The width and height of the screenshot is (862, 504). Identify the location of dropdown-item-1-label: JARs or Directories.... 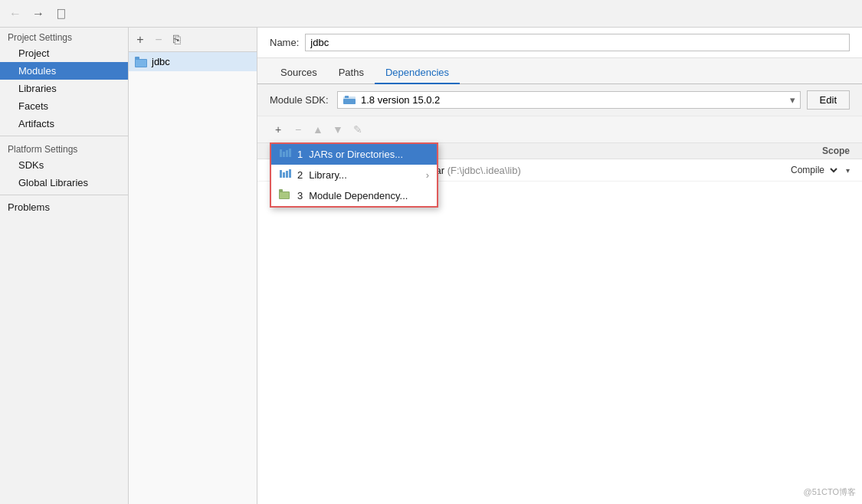
(356, 155).